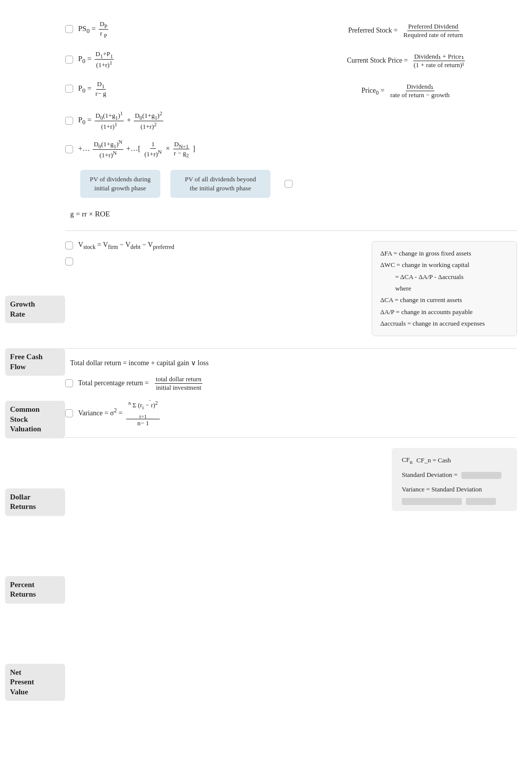 This screenshot has height=782, width=532. Describe the element at coordinates (444, 300) in the screenshot. I see `def-ca: ΔCA = change in current assets` at that location.